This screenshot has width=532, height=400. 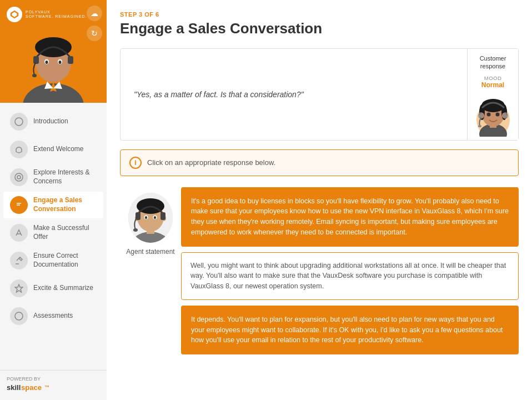 What do you see at coordinates (53, 288) in the screenshot?
I see `sidebar-item-excite-summarize: Excite & Summarize` at bounding box center [53, 288].